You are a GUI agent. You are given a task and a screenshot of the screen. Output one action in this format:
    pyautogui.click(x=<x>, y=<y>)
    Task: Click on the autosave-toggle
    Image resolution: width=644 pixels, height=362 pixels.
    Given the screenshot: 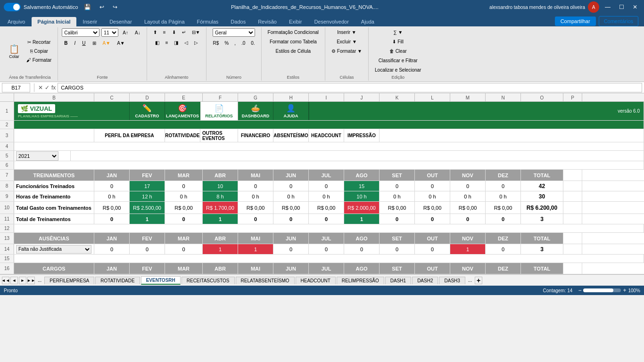 What is the action you would take?
    pyautogui.click(x=12, y=7)
    